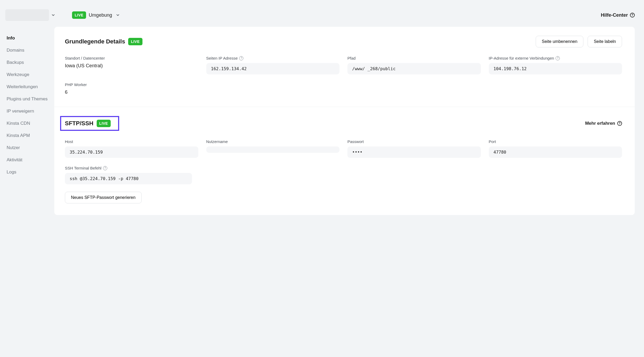 The width and height of the screenshot is (644, 357). What do you see at coordinates (132, 65) in the screenshot?
I see `location-field: Standort / Datencenter Iowa (US Central)` at bounding box center [132, 65].